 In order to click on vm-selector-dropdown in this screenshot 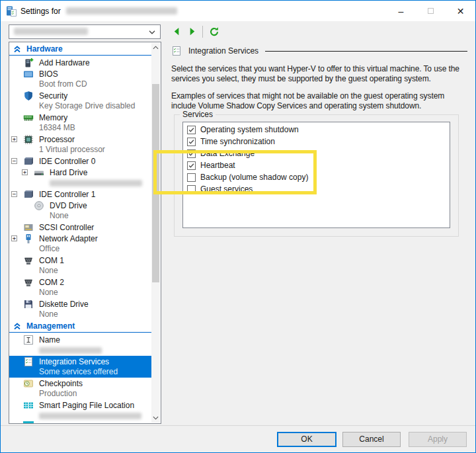, I will do `click(85, 32)`.